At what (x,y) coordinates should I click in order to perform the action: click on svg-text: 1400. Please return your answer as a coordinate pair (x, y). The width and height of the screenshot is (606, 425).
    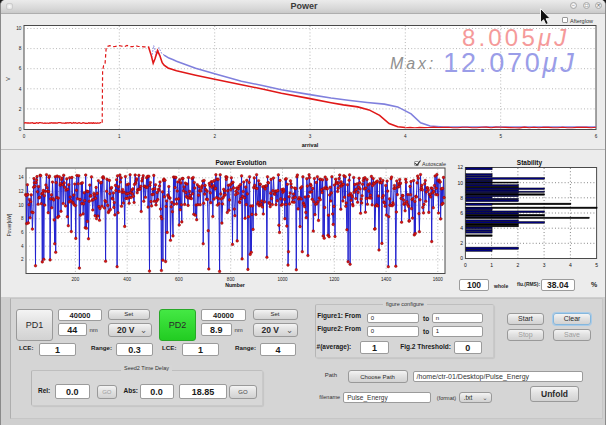
    Looking at the image, I should click on (386, 280).